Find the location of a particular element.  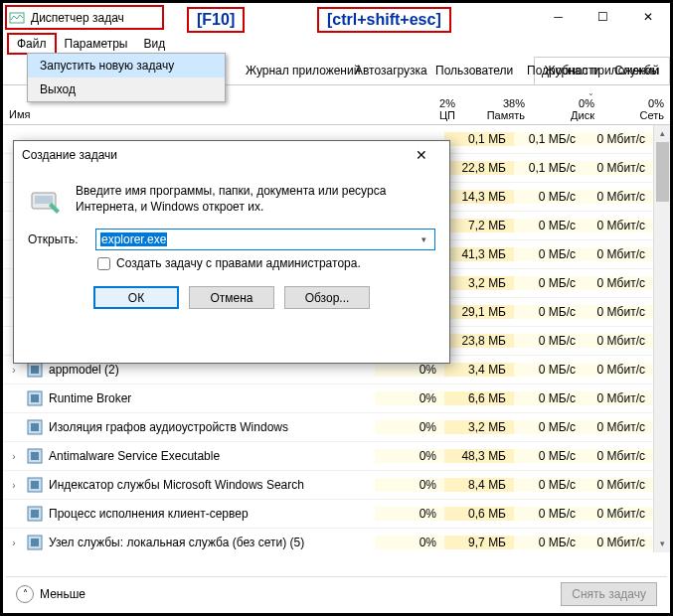

browse-button: Обзор... is located at coordinates (327, 298).